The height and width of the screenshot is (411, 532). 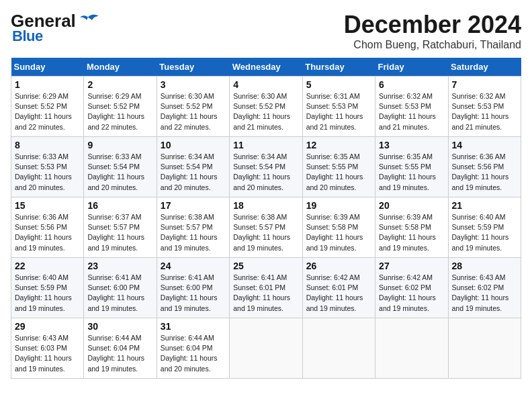 What do you see at coordinates (193, 349) in the screenshot?
I see `calendar-day-cell: 31Sunrise: 6:44 AM Sunset: 6:04 PM Dayli…` at bounding box center [193, 349].